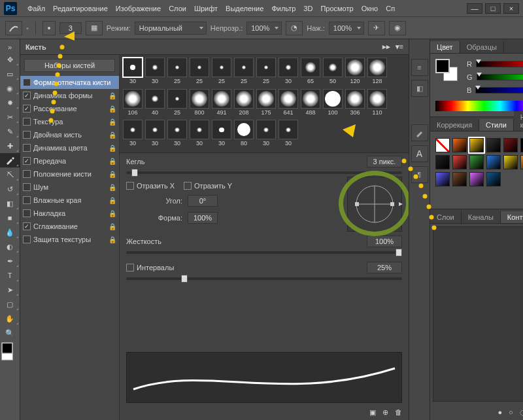  What do you see at coordinates (69, 174) in the screenshot?
I see `brush-option-row: Положение кисти🔒` at bounding box center [69, 174].